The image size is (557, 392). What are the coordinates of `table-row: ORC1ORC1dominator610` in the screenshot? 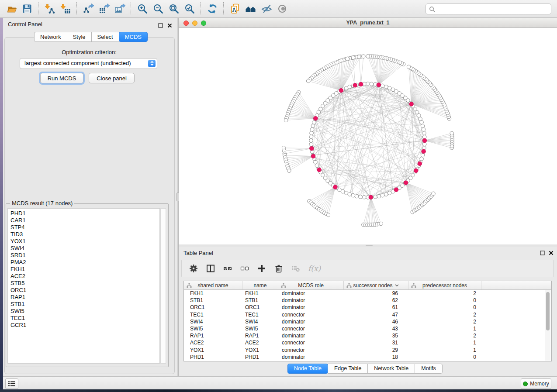 It's located at (368, 307).